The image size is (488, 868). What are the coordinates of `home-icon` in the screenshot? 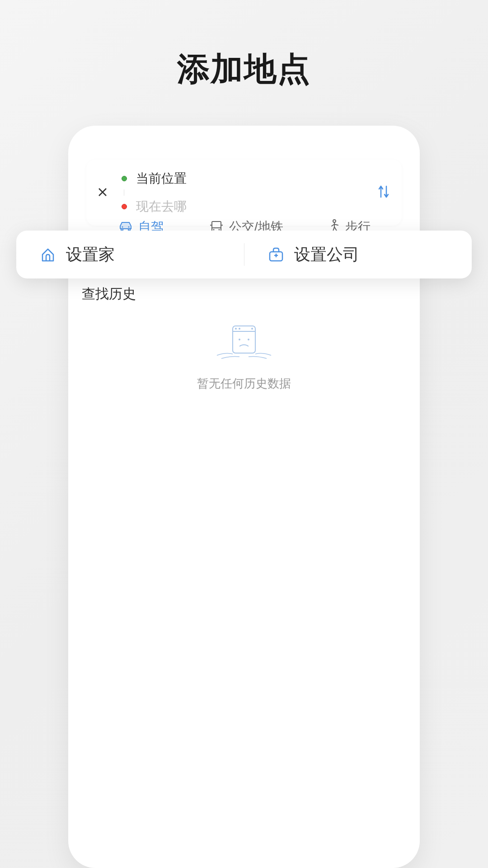 It's located at (48, 255).